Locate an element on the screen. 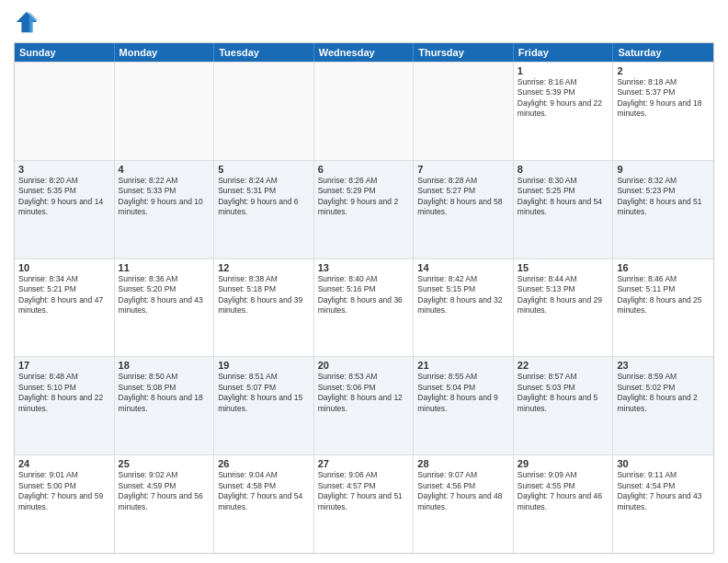 The image size is (728, 563). day-number: 11 is located at coordinates (165, 268).